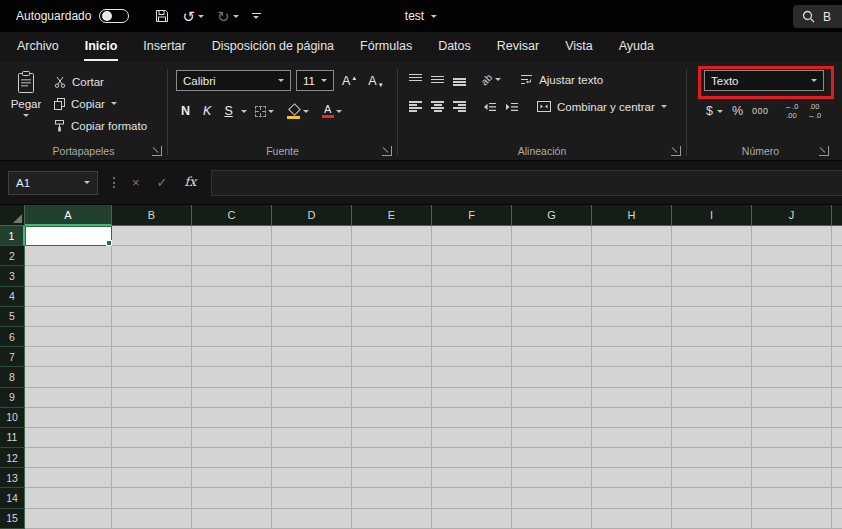 Image resolution: width=842 pixels, height=529 pixels. Describe the element at coordinates (315, 80) in the screenshot. I see `font-size-combobox: 11` at that location.